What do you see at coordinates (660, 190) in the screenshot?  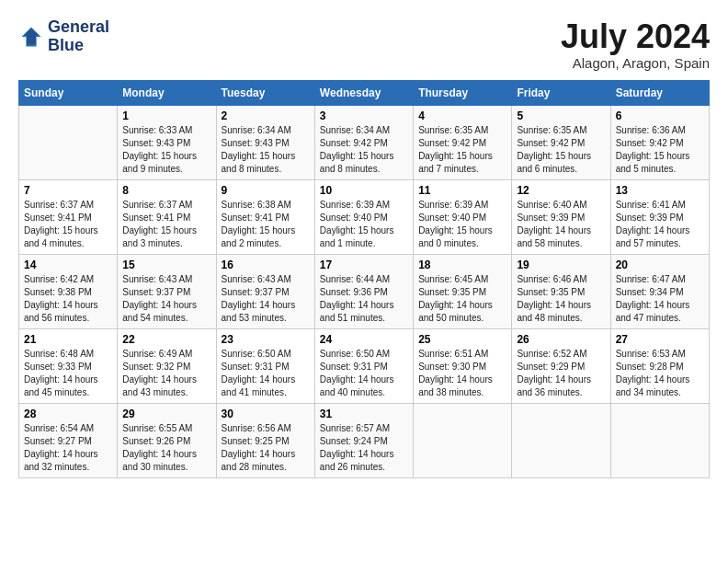 I see `day-number: 13` at bounding box center [660, 190].